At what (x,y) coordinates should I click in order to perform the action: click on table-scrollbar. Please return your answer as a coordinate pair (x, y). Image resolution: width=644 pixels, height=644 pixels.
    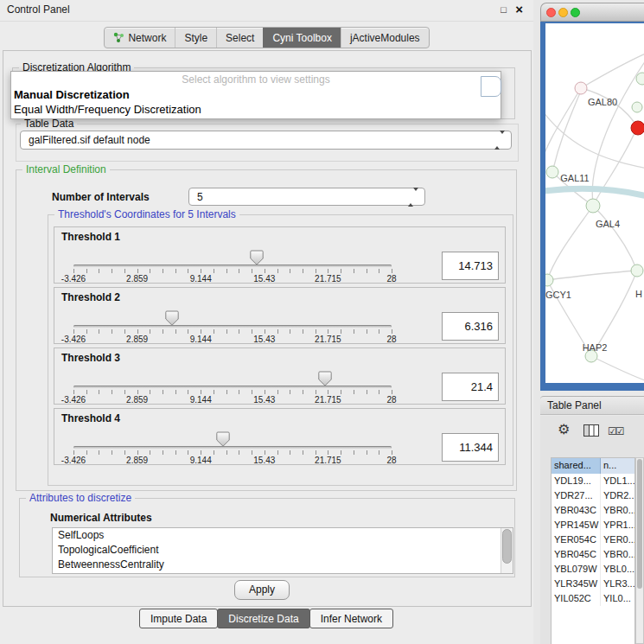
    Looking at the image, I should click on (640, 551).